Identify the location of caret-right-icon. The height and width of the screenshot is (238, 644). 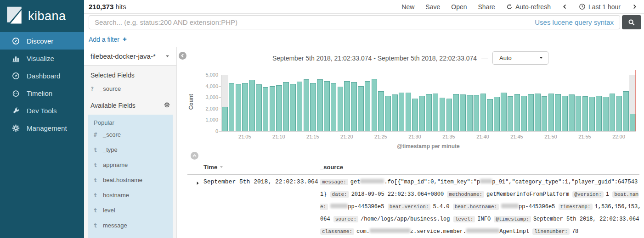
(198, 183).